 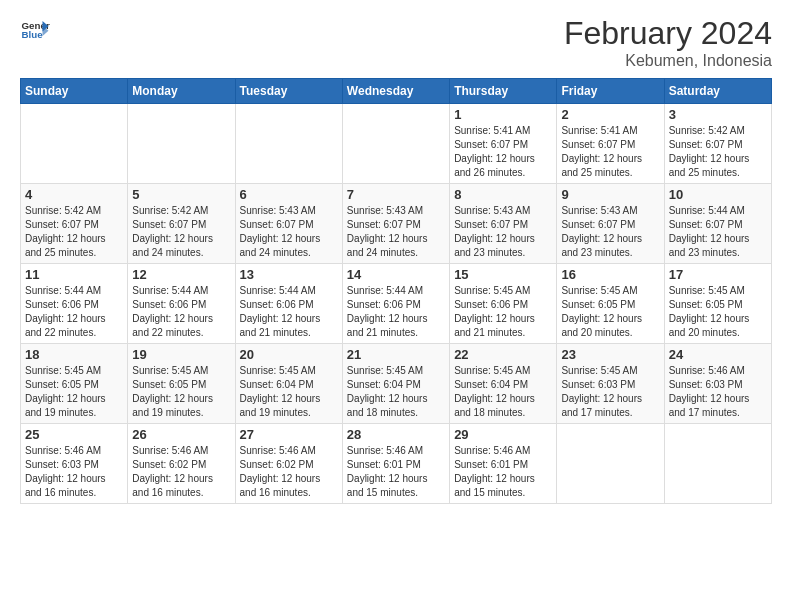 What do you see at coordinates (718, 92) in the screenshot?
I see `header-saturday: Saturday` at bounding box center [718, 92].